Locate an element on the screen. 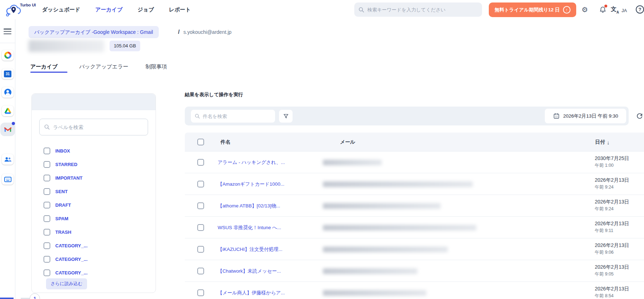  row-subject-link: 【Amazonギフトカード1000... is located at coordinates (251, 184).